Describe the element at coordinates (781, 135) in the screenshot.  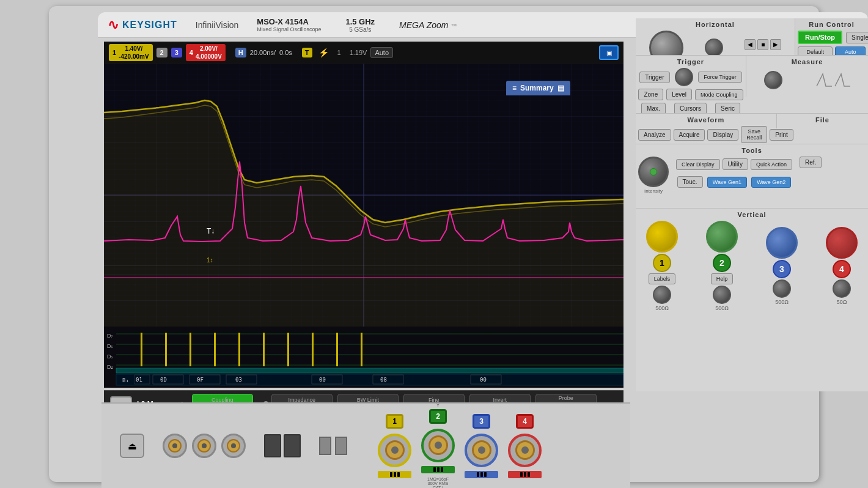
I see `print-btn: Print` at that location.